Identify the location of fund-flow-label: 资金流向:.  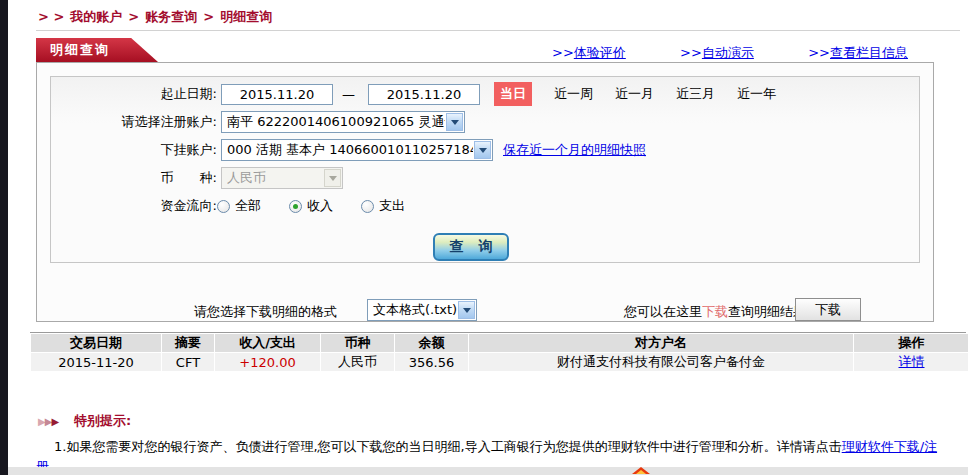
(134, 206).